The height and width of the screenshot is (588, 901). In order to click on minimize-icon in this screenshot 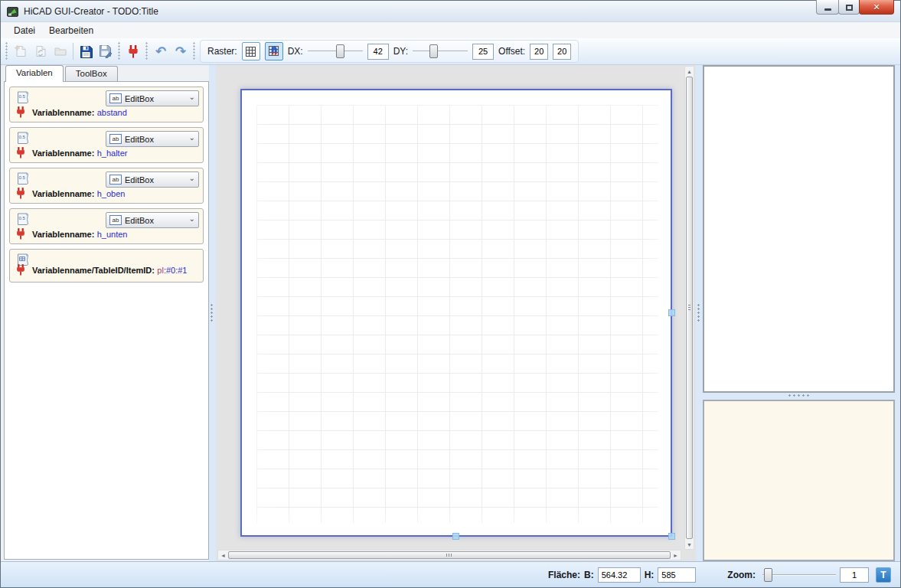, I will do `click(828, 9)`.